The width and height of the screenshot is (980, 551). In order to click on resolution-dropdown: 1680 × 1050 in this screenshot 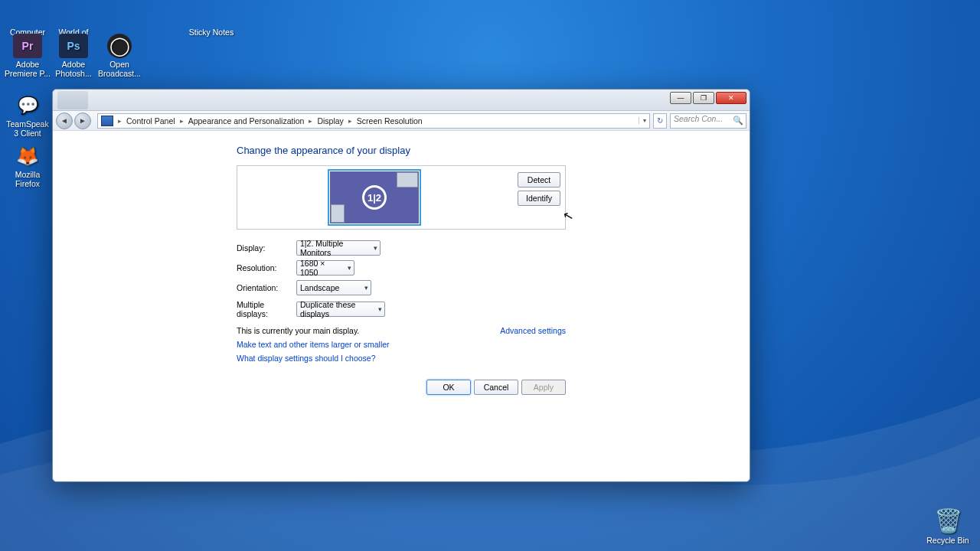, I will do `click(325, 268)`.